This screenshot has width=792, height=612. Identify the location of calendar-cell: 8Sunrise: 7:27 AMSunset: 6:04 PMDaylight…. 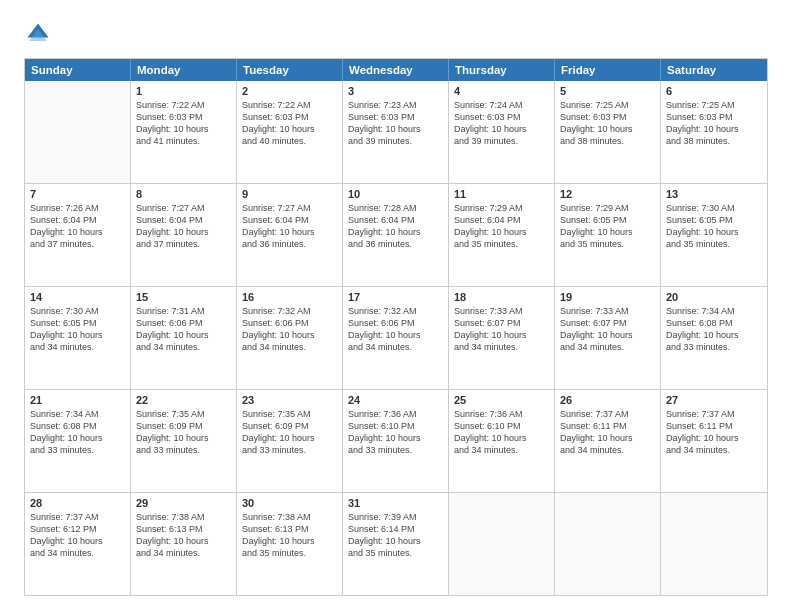
(184, 235).